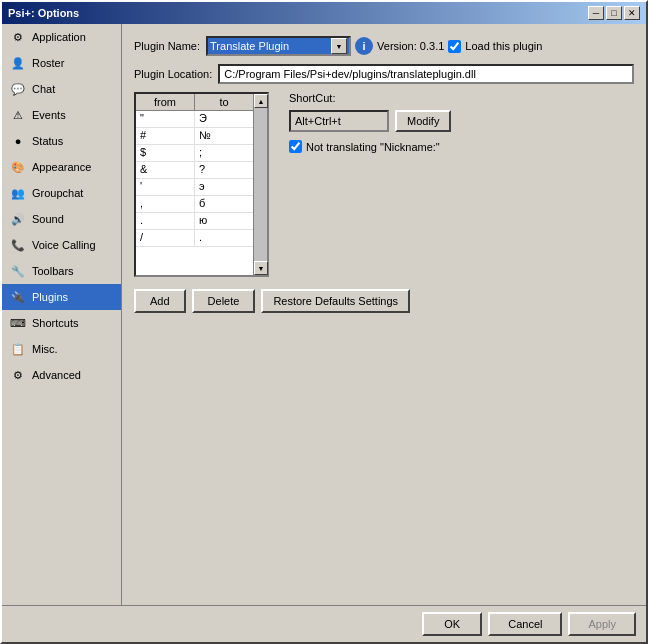  Describe the element at coordinates (166, 170) in the screenshot. I see `from-cell: &` at that location.